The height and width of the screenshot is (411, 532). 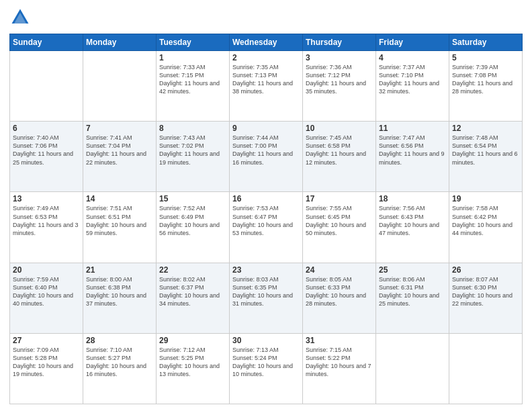 I want to click on calendar-cell: 15Sunrise: 7:52 AM Sunset: 6:49 PM Dayli…, so click(x=193, y=227).